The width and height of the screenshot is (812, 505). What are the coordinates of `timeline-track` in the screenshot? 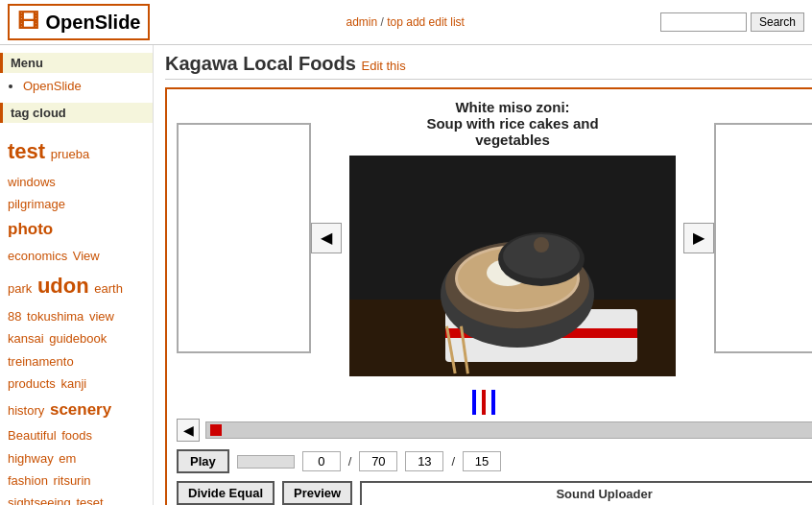 It's located at (509, 430).